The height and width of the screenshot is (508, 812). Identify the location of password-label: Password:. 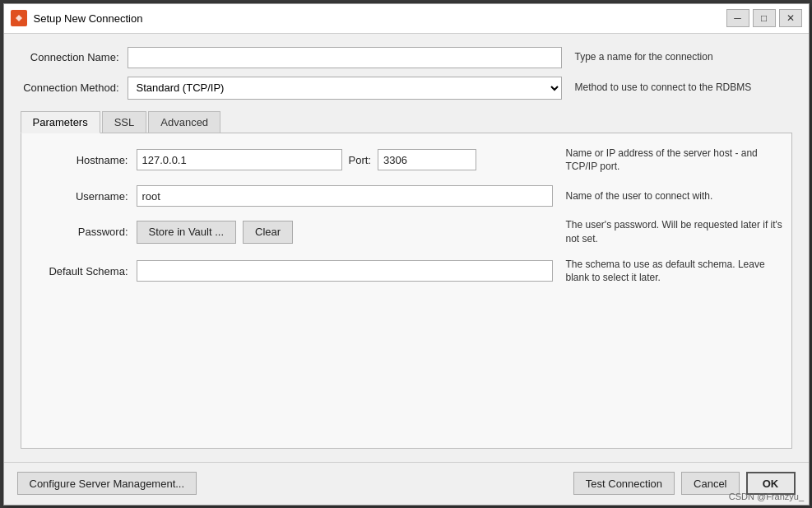
(83, 232).